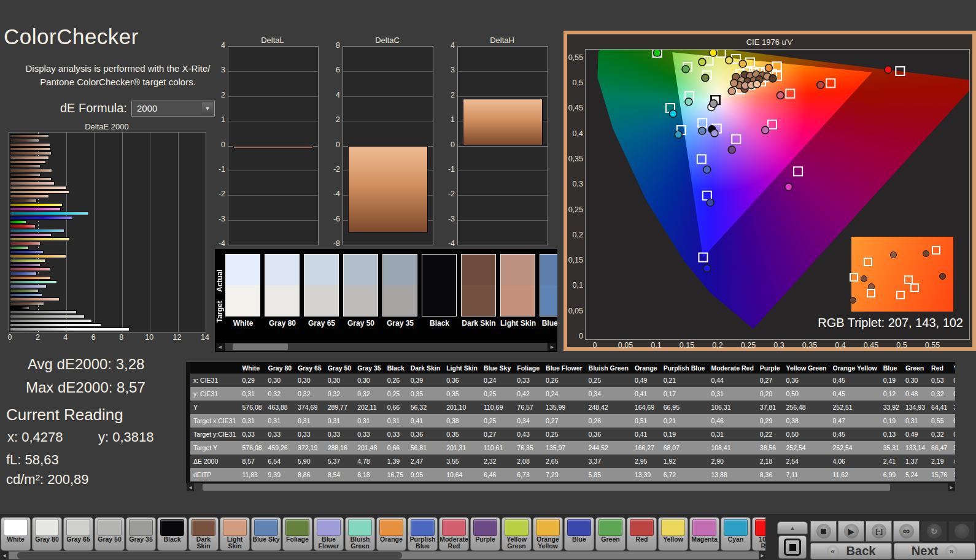 This screenshot has height=560, width=976. What do you see at coordinates (573, 448) in the screenshot?
I see `table-row: Target Y576,08459,26372,19288,16201,480,…` at bounding box center [573, 448].